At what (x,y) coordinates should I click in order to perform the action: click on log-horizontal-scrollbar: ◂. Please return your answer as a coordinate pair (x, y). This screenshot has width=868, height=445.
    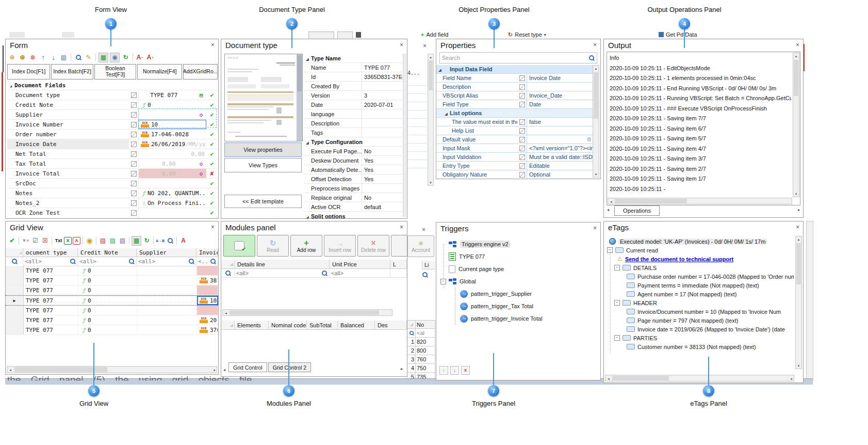
    Looking at the image, I should click on (700, 201).